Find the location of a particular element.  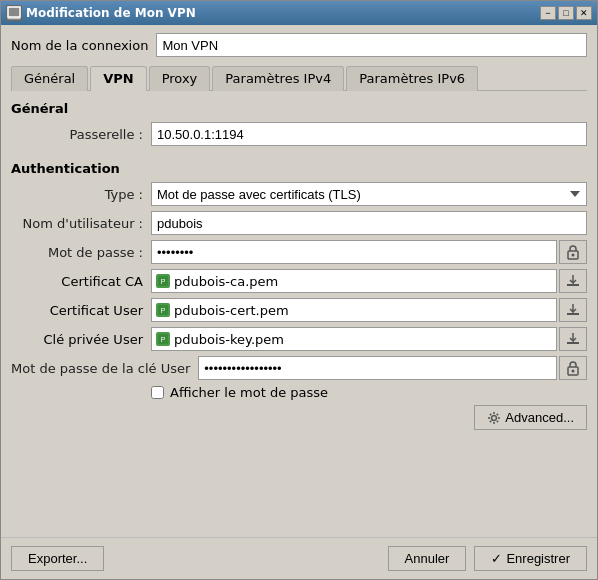

general-section-title: Général is located at coordinates (299, 108).